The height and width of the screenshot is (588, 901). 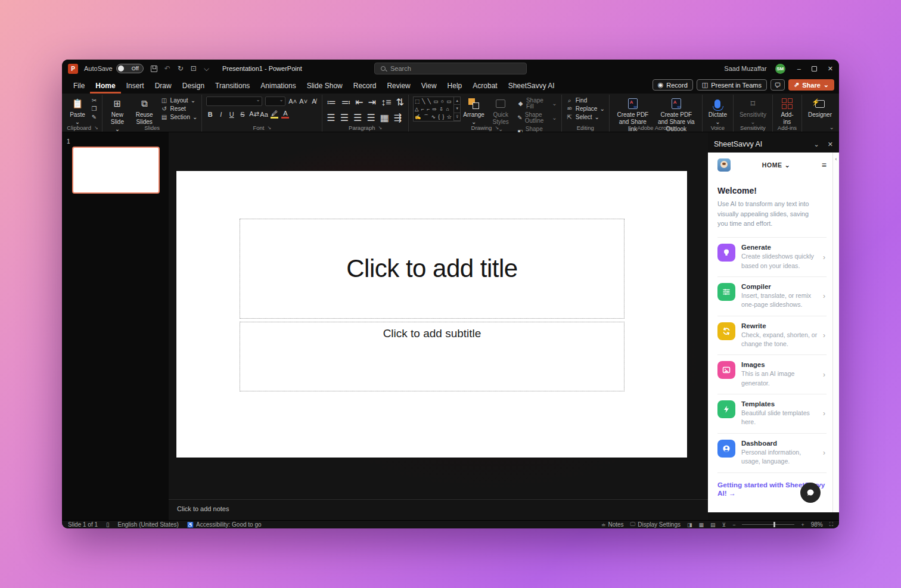 I want to click on change-case-button: Aa, so click(x=263, y=114).